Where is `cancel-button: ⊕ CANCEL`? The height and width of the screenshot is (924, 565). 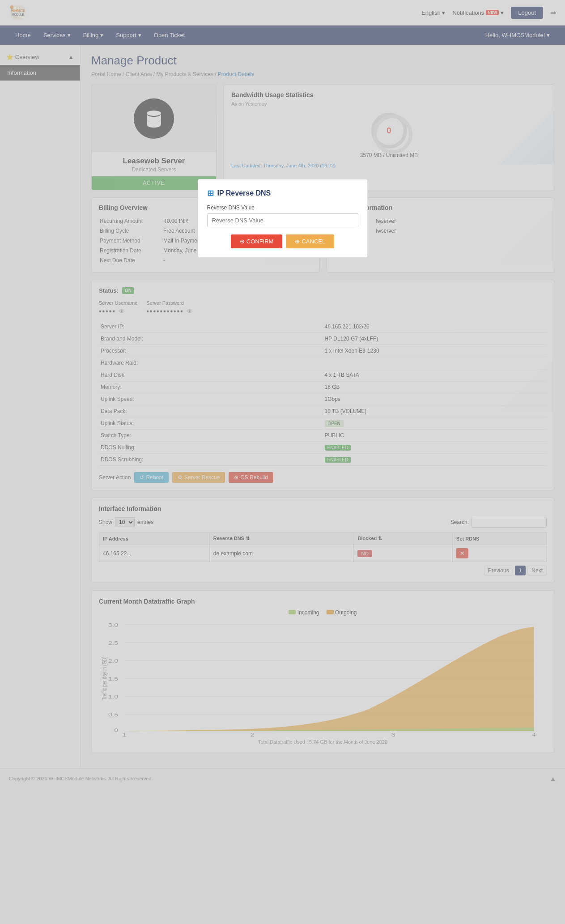 cancel-button: ⊕ CANCEL is located at coordinates (310, 242).